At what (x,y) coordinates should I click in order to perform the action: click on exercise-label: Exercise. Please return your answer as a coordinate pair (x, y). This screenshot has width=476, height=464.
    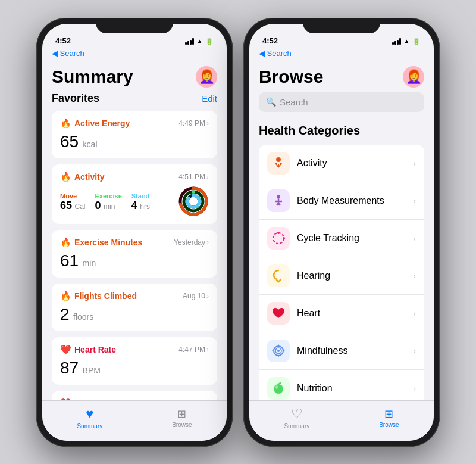
    Looking at the image, I should click on (108, 196).